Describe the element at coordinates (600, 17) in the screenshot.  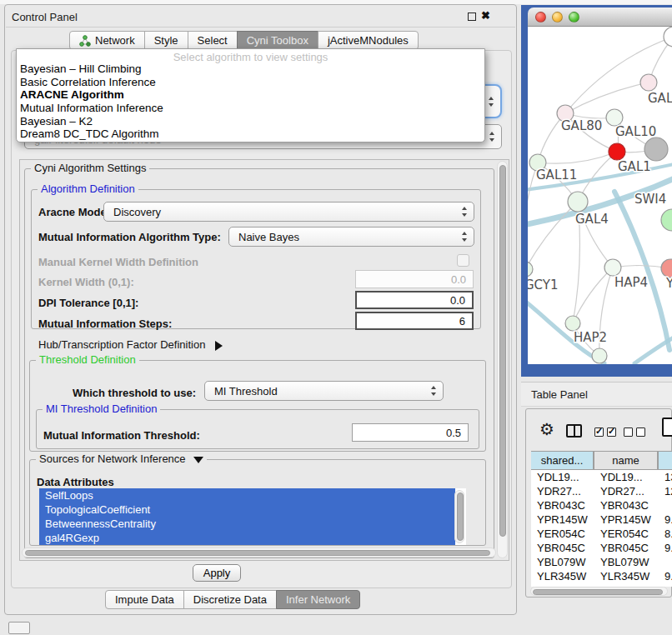
I see `network-window-titlebar` at that location.